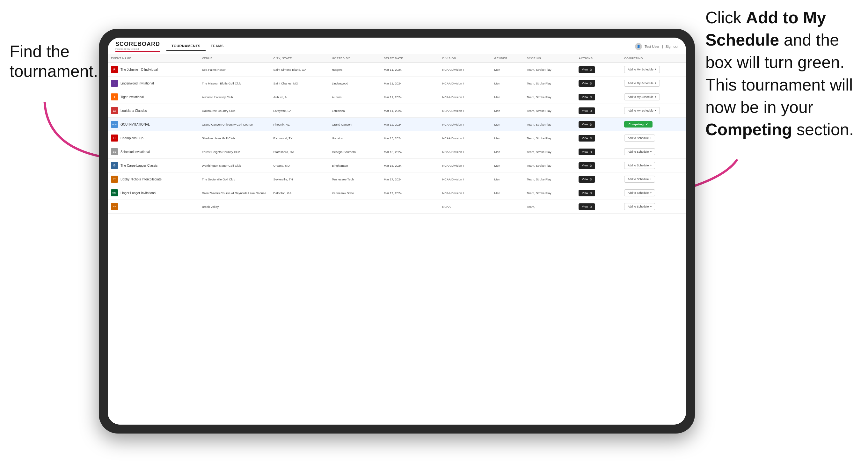 The width and height of the screenshot is (868, 467). Describe the element at coordinates (234, 69) in the screenshot. I see `venue-cell: Sea Palms Resort` at that location.